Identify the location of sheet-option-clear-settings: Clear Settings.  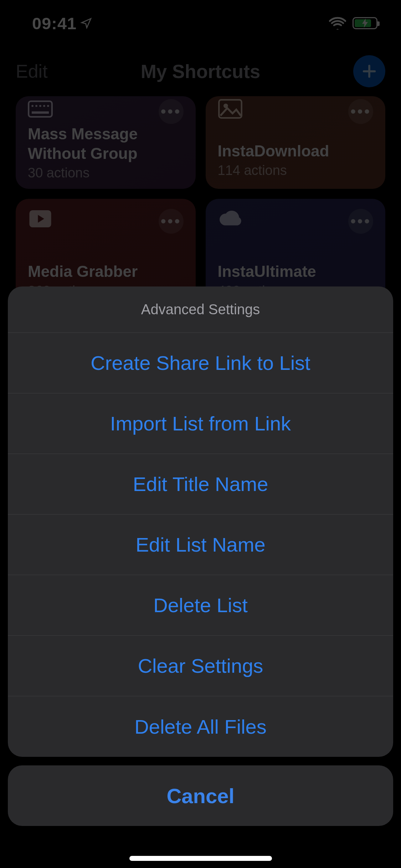
(200, 666).